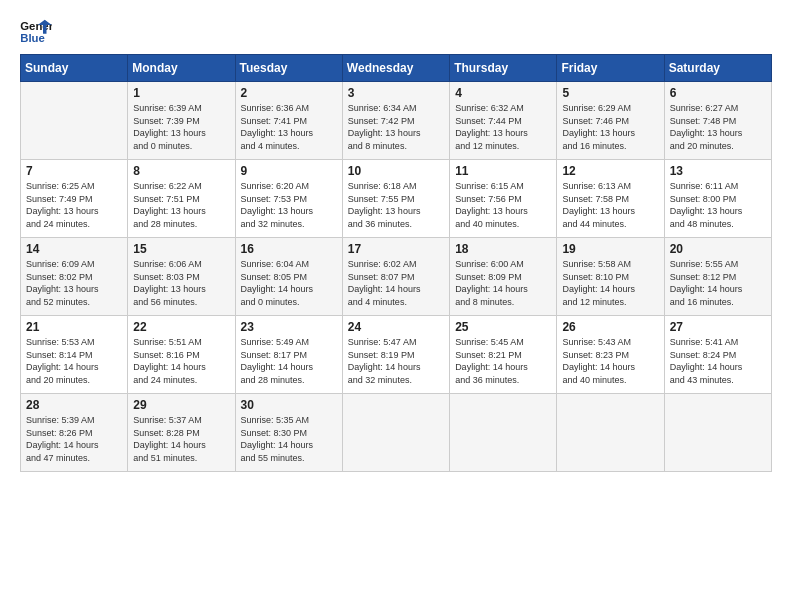 The width and height of the screenshot is (792, 612). What do you see at coordinates (74, 283) in the screenshot?
I see `cell-daylight-info: Sunrise: 6:09 AM Sunset: 8:02 PM Dayligh…` at bounding box center [74, 283].